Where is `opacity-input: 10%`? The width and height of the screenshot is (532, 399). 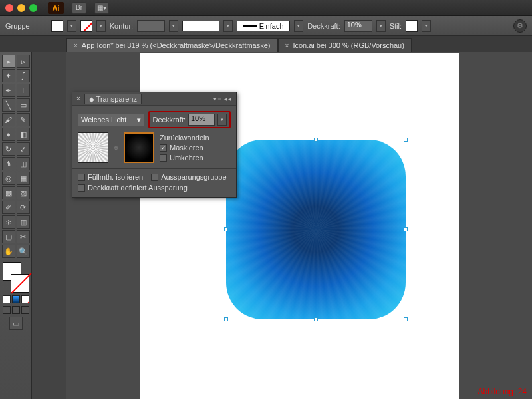
opacity-input: 10% is located at coordinates (358, 26).